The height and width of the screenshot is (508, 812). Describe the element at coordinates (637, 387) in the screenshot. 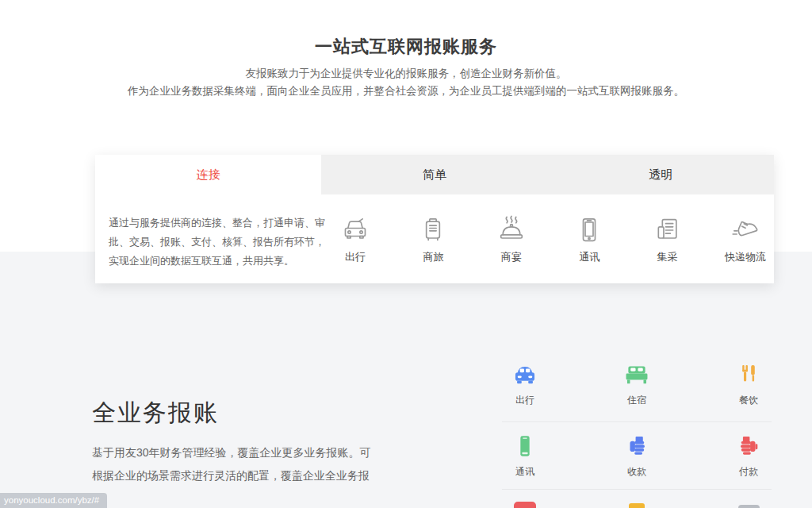

I see `grid-item-hotel: 住宿` at that location.